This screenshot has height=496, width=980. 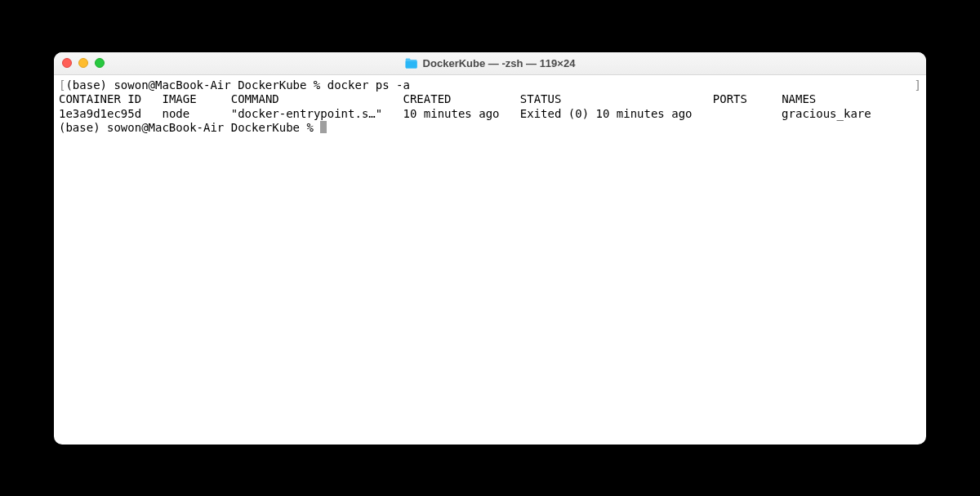 What do you see at coordinates (83, 63) in the screenshot?
I see `minimize-button` at bounding box center [83, 63].